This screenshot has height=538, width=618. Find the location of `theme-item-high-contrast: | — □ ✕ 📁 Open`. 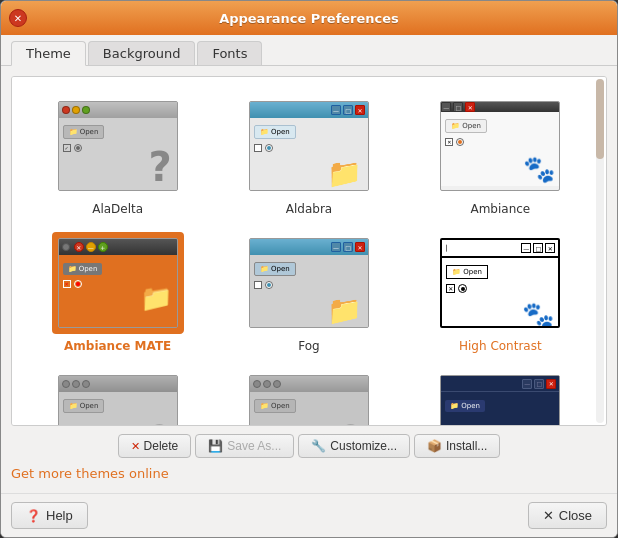

theme-item-high-contrast: | — □ ✕ 📁 Open is located at coordinates (500, 292).